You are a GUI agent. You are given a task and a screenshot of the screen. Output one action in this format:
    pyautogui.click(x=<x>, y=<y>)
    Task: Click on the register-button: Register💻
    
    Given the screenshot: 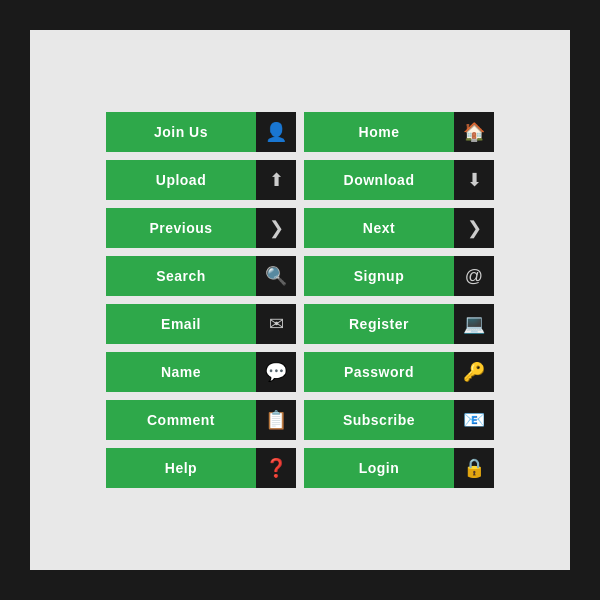 What is the action you would take?
    pyautogui.click(x=399, y=324)
    